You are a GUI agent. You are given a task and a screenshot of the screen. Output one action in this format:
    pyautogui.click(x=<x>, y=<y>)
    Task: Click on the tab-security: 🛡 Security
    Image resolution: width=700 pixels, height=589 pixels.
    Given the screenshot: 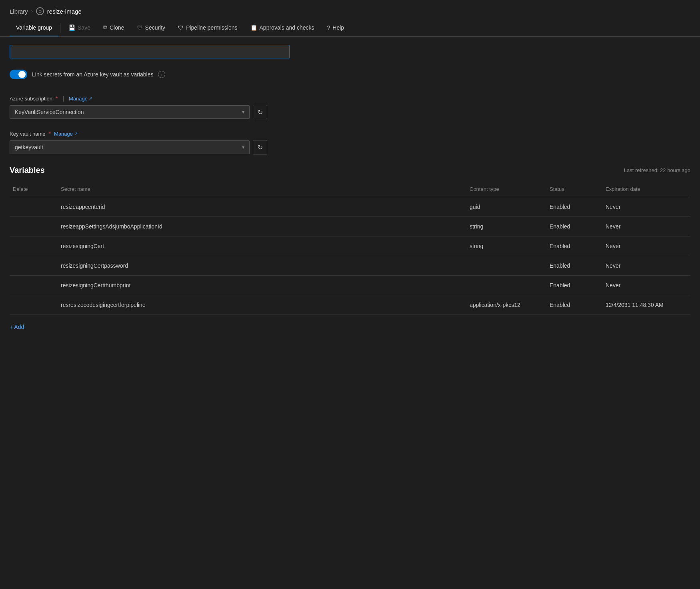 What is the action you would take?
    pyautogui.click(x=151, y=28)
    